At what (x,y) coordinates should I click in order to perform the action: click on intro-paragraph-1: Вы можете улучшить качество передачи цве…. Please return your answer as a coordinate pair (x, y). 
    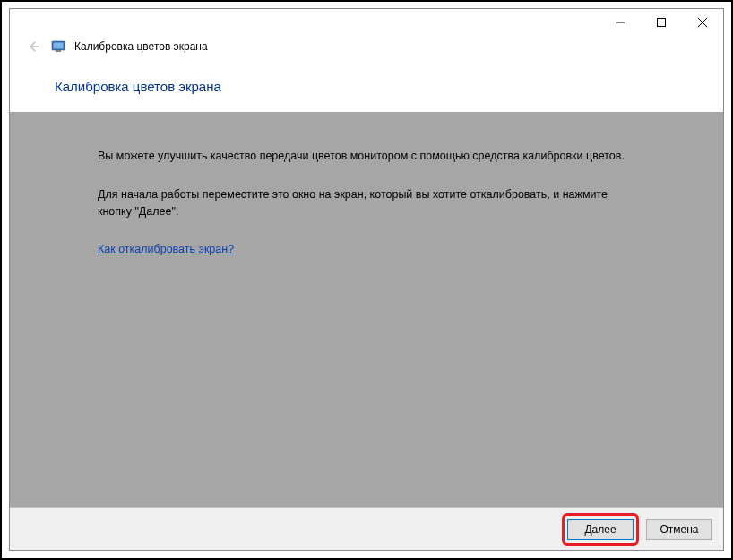
    Looking at the image, I should click on (366, 156).